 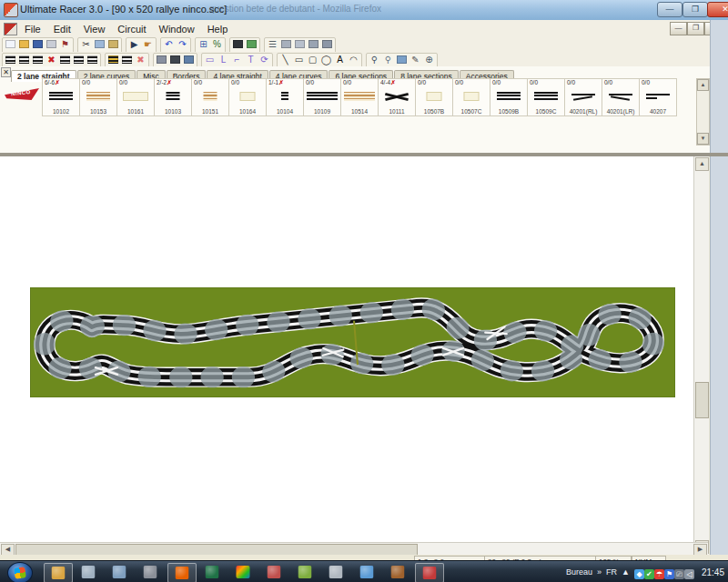 What do you see at coordinates (211, 97) in the screenshot?
I see `part-10151: 0/010151` at bounding box center [211, 97].